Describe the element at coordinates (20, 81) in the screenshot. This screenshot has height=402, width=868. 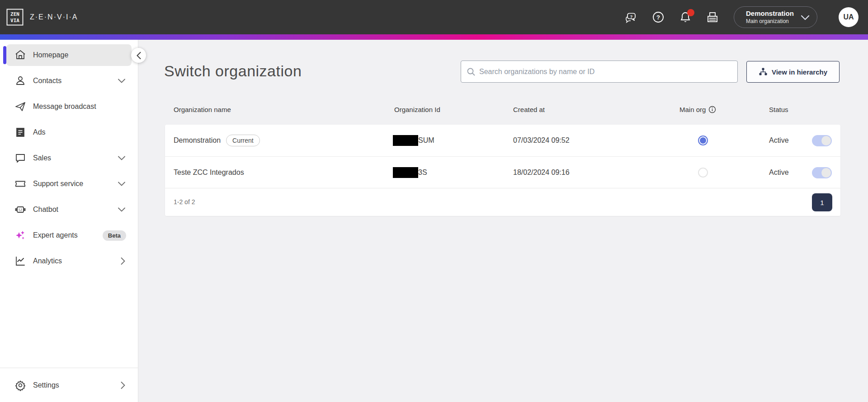
I see `person-icon` at that location.